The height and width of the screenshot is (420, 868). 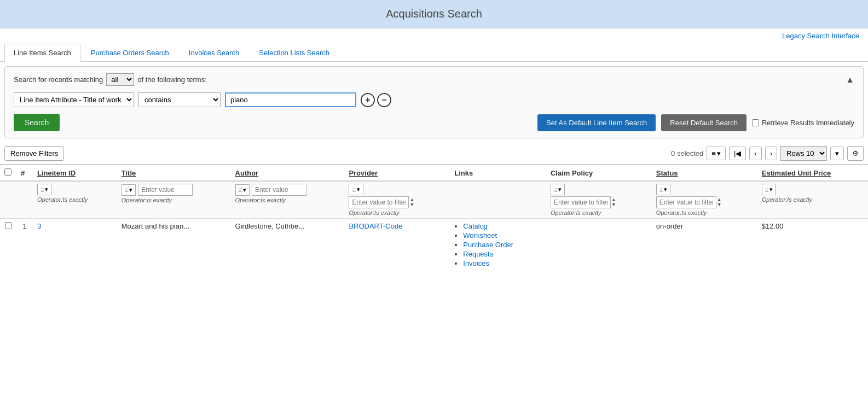 What do you see at coordinates (855, 153) in the screenshot?
I see `settings-button: ⚙` at bounding box center [855, 153].